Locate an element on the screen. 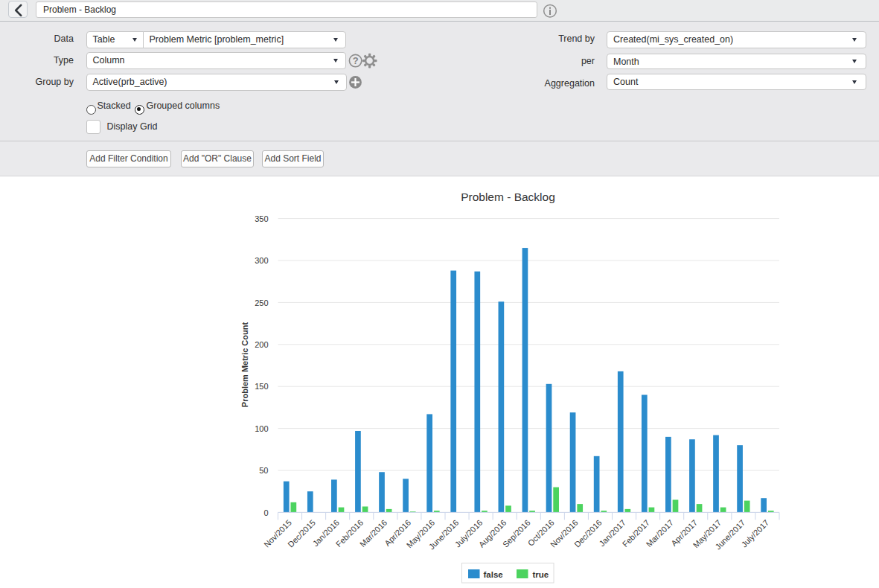  svg-text: 100 is located at coordinates (261, 429).